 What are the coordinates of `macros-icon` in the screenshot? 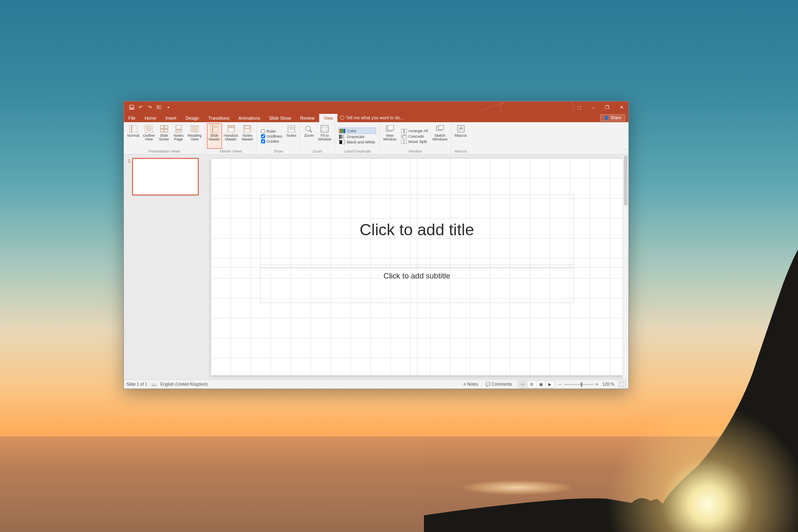 It's located at (461, 129).